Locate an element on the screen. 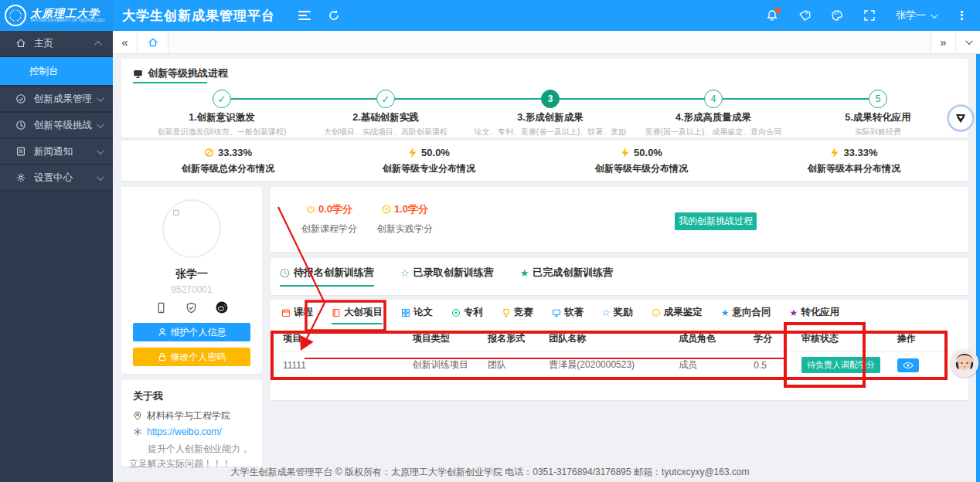  news-icon is located at coordinates (21, 151).